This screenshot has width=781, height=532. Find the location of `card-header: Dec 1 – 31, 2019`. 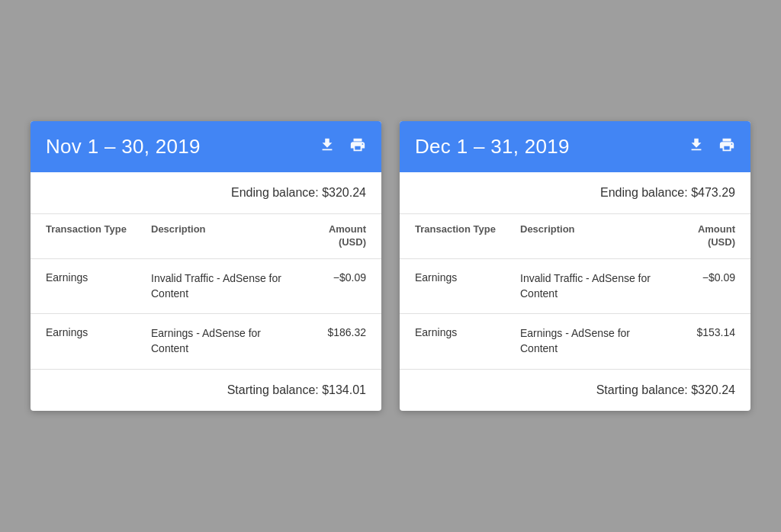

card-header: Dec 1 – 31, 2019 is located at coordinates (575, 146).